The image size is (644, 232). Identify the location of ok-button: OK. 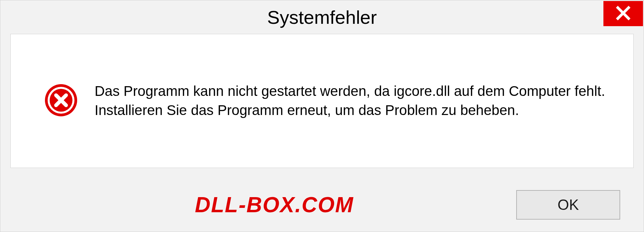
(568, 205).